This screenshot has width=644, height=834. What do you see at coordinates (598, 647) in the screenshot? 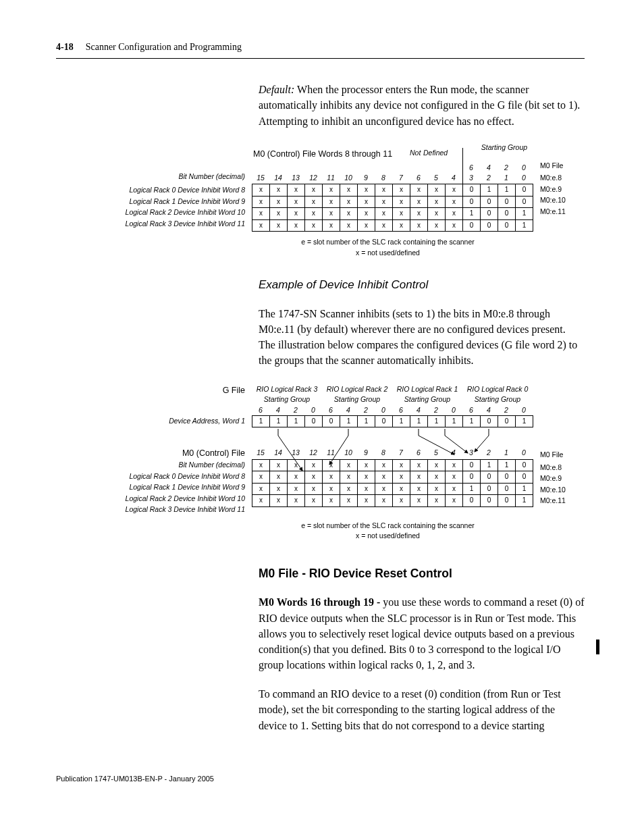
I see `change-bar-icon` at bounding box center [598, 647].